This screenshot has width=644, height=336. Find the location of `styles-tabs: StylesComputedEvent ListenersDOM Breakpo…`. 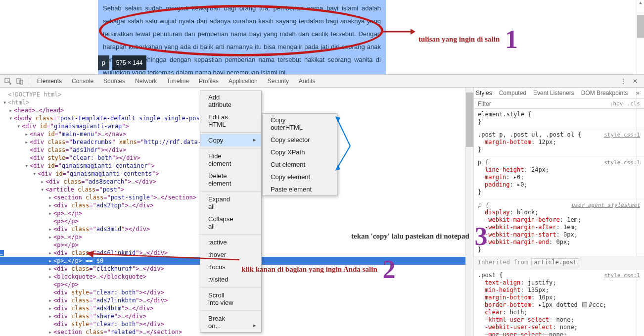

styles-tabs: StylesComputedEvent ListenersDOM Breakpo… is located at coordinates (559, 93).